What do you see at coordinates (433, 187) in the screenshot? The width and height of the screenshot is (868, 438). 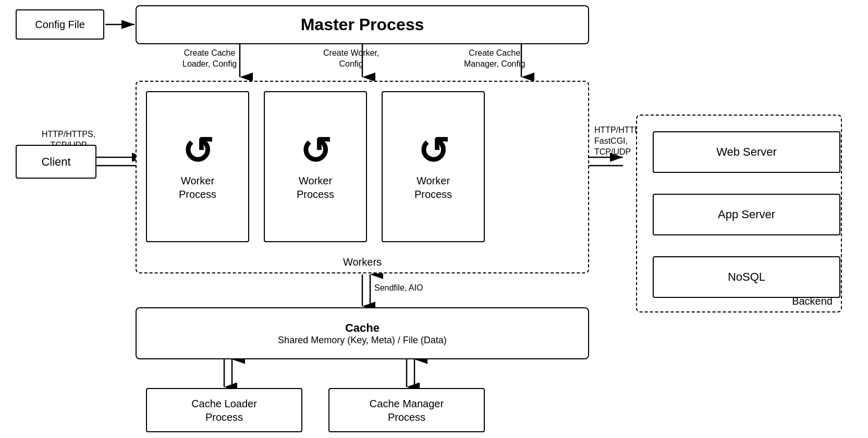 I see `worker3-label: WorkerProcess` at bounding box center [433, 187].